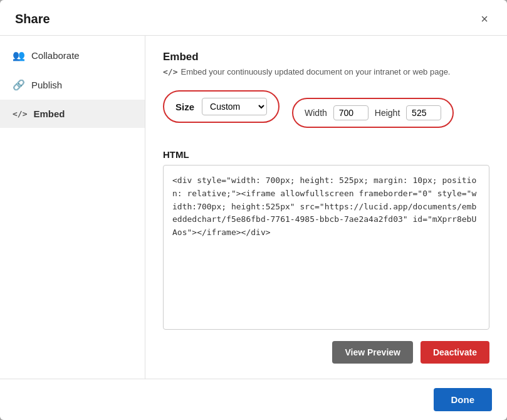 This screenshot has width=507, height=420. Describe the element at coordinates (326, 352) in the screenshot. I see `action-row: View Preview Deactivate` at that location.